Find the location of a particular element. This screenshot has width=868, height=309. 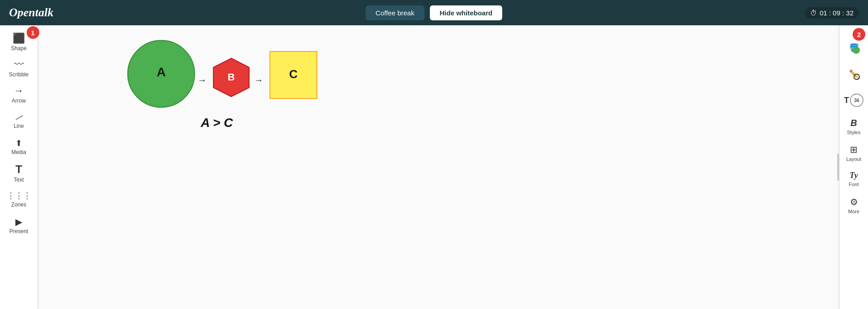

svg-text: A is located at coordinates (161, 72).